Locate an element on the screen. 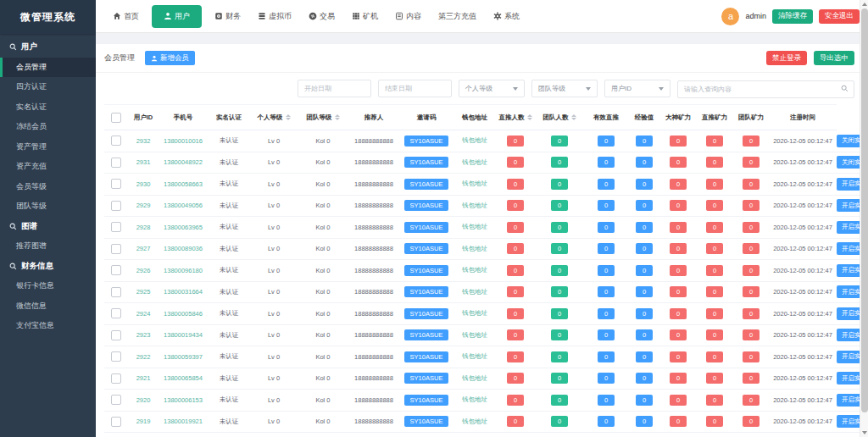  topnav-item: 财务 is located at coordinates (227, 16).